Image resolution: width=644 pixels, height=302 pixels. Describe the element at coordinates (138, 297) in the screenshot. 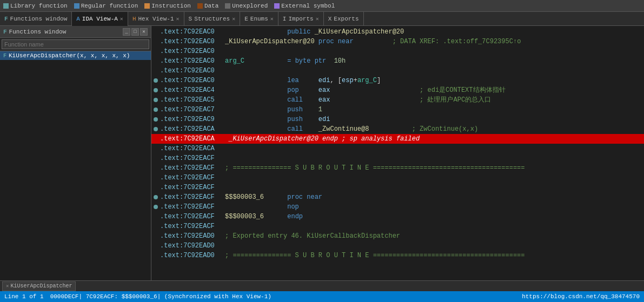

I see `status-left: Line 1 of 1 0000DECF| 7C92EACF: $$$00003…` at that location.